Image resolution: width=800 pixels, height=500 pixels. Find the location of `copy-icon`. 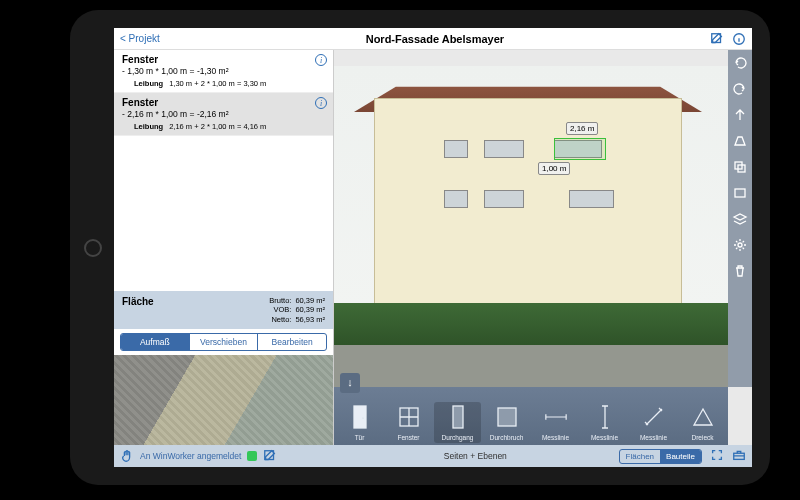

copy-icon is located at coordinates (740, 167).